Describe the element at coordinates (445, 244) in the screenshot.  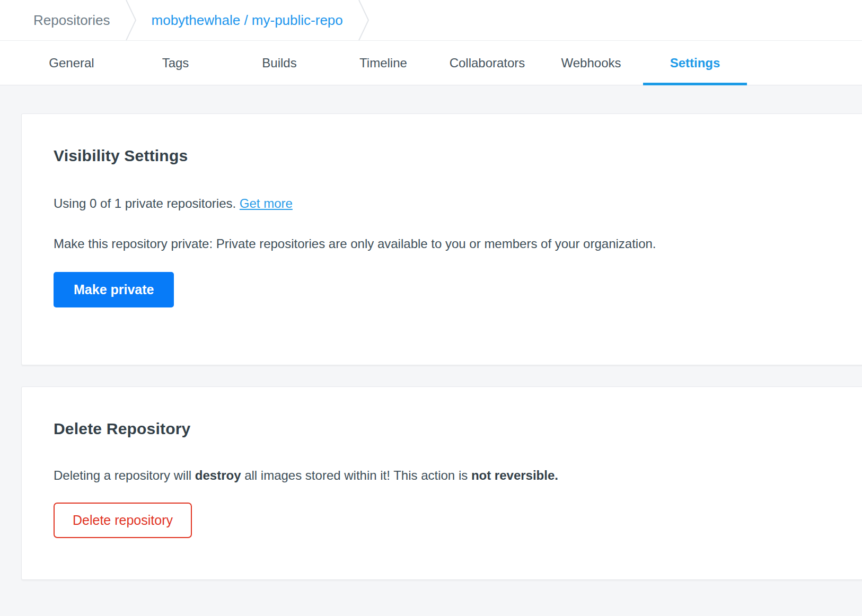
I see `make-private-description: Make this repository private: Private re…` at that location.